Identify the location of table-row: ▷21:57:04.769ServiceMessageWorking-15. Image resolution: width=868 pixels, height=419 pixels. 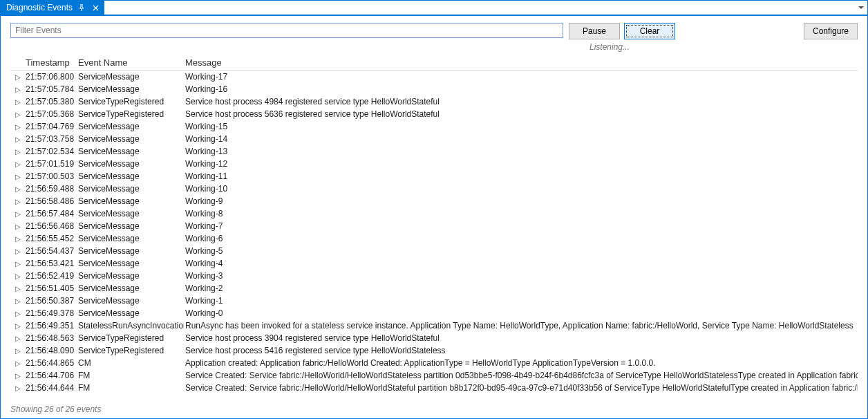
(434, 127).